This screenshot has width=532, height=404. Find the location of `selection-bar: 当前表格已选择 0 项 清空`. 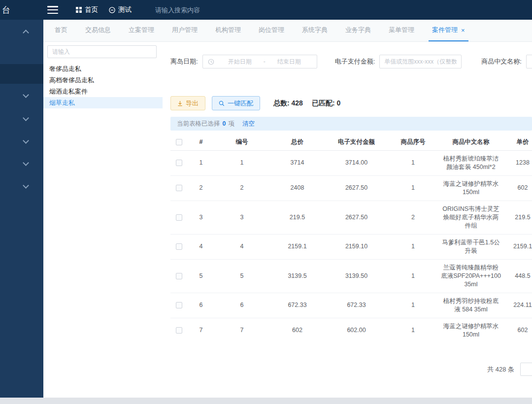

selection-bar: 当前表格已选择 0 项 清空 is located at coordinates (351, 124).